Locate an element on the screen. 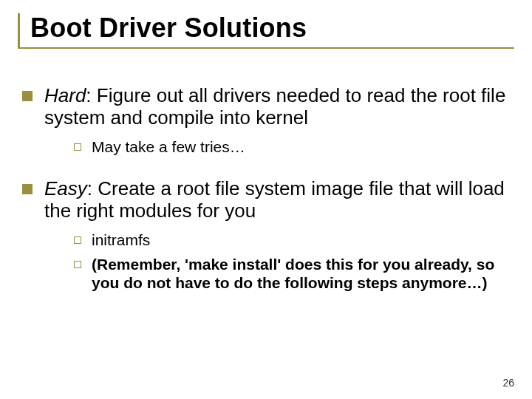 Image resolution: width=532 pixels, height=399 pixels. bullet-rest: : Create a root file system image file t… is located at coordinates (275, 200).